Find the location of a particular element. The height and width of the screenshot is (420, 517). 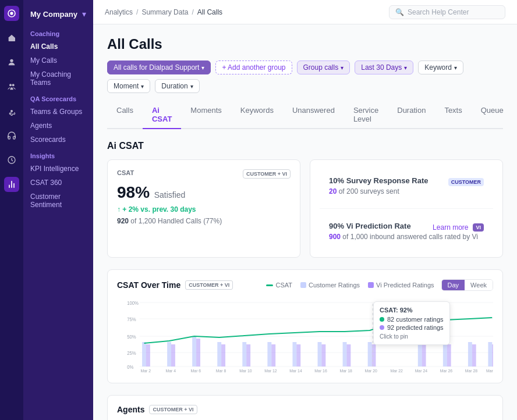

agents-badge: CUSTOMER + VI is located at coordinates (173, 410).